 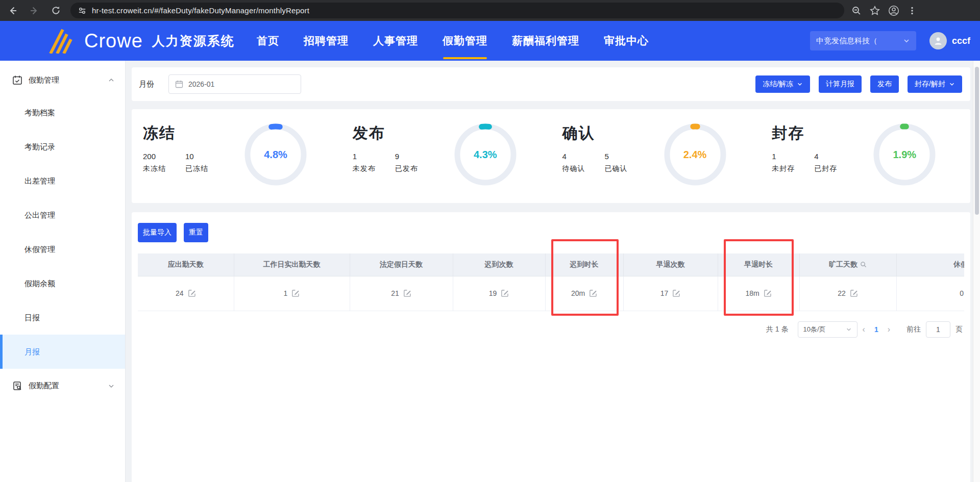 What do you see at coordinates (758, 293) in the screenshot?
I see `cell-early-leave-duration: 18m` at bounding box center [758, 293].